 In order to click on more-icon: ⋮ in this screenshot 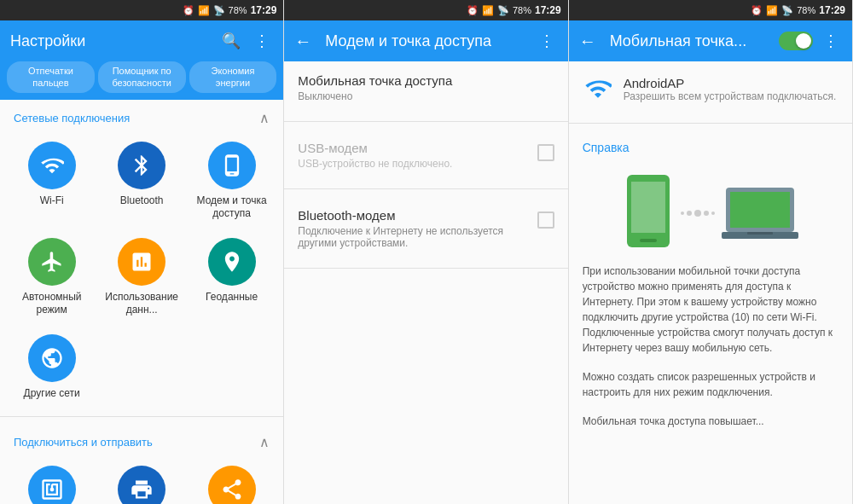, I will do `click(262, 41)`.